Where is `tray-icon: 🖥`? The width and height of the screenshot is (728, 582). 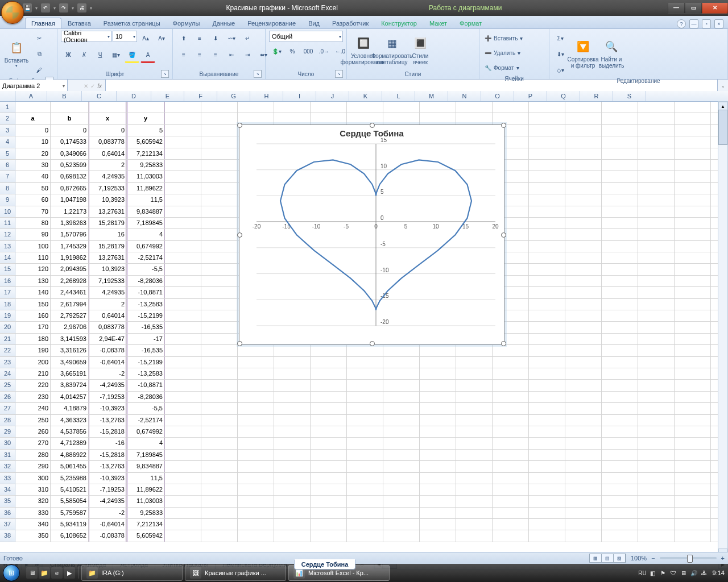 tray-icon: 🖥 is located at coordinates (684, 573).